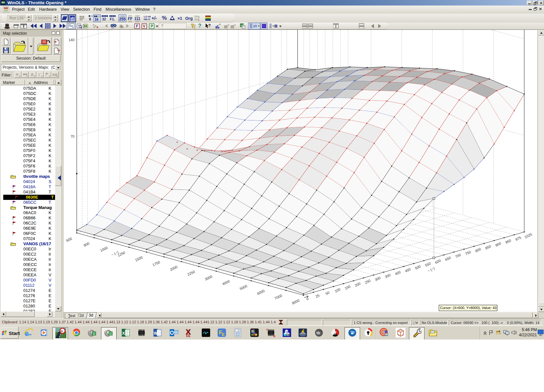  Describe the element at coordinates (152, 26) in the screenshot. I see `svg-text: P` at that location.